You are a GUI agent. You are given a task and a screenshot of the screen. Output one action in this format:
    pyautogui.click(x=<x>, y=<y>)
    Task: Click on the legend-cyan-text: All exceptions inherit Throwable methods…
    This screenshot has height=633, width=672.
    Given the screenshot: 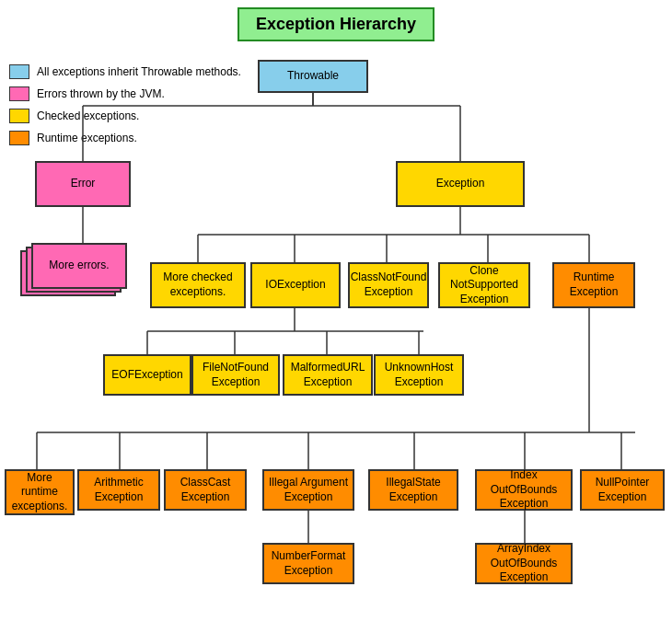 What is the action you would take?
    pyautogui.click(x=139, y=72)
    